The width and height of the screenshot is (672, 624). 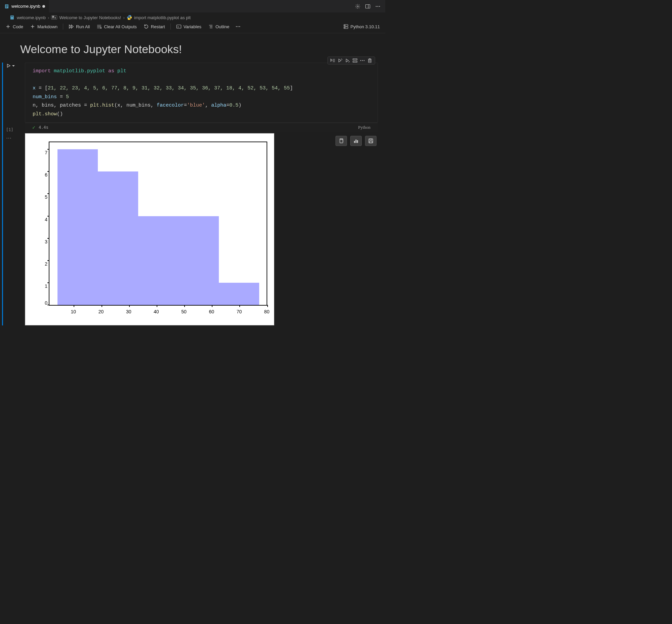 I want to click on execute-above-icon, so click(x=340, y=60).